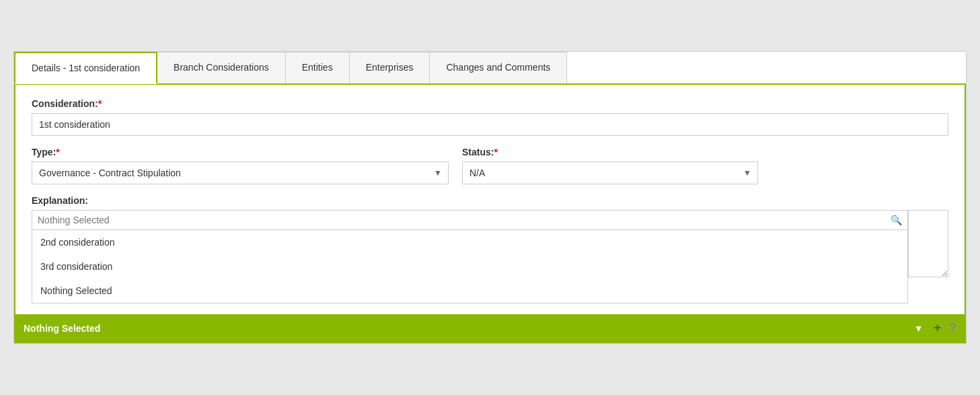 The height and width of the screenshot is (395, 980). Describe the element at coordinates (498, 67) in the screenshot. I see `tab-changes: Changes and Comments` at that location.